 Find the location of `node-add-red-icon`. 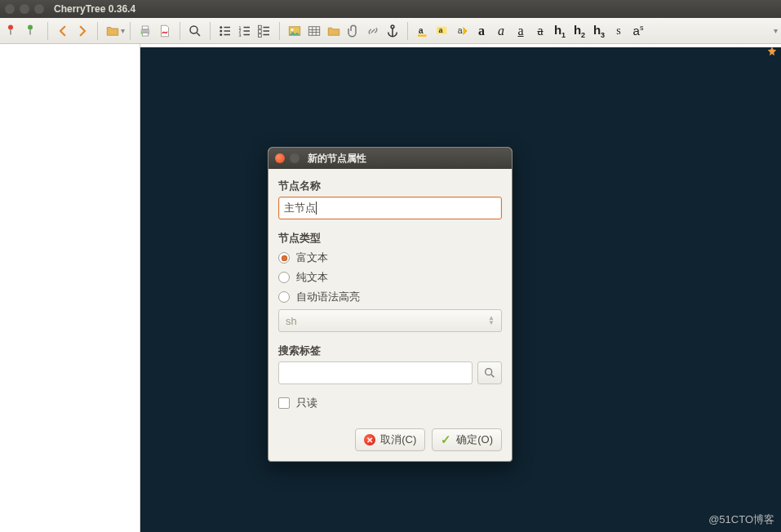

node-add-red-icon is located at coordinates (13, 31).